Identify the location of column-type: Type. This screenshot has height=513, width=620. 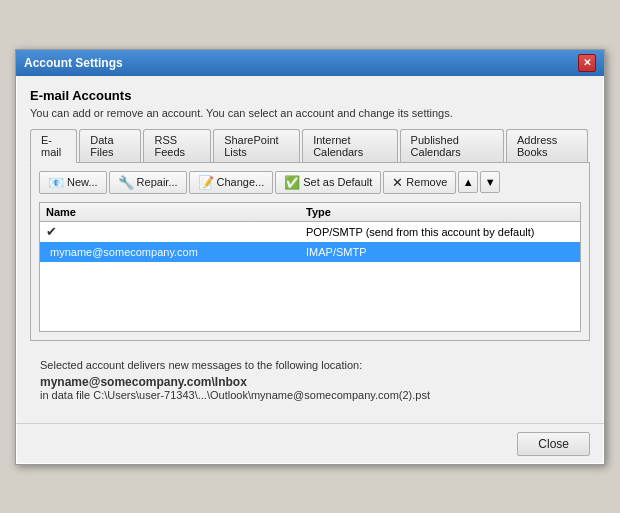
(440, 212).